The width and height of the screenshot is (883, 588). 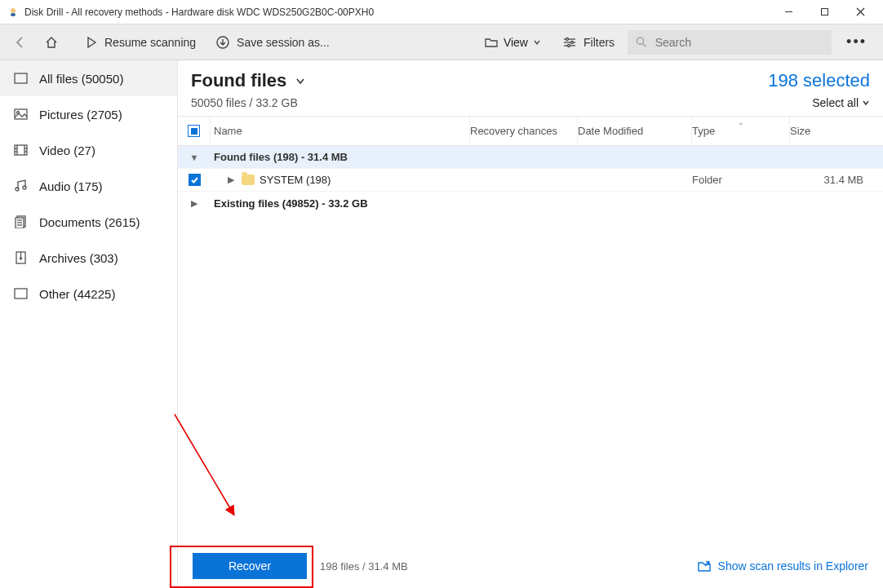 I want to click on filters-button: Filters, so click(x=588, y=42).